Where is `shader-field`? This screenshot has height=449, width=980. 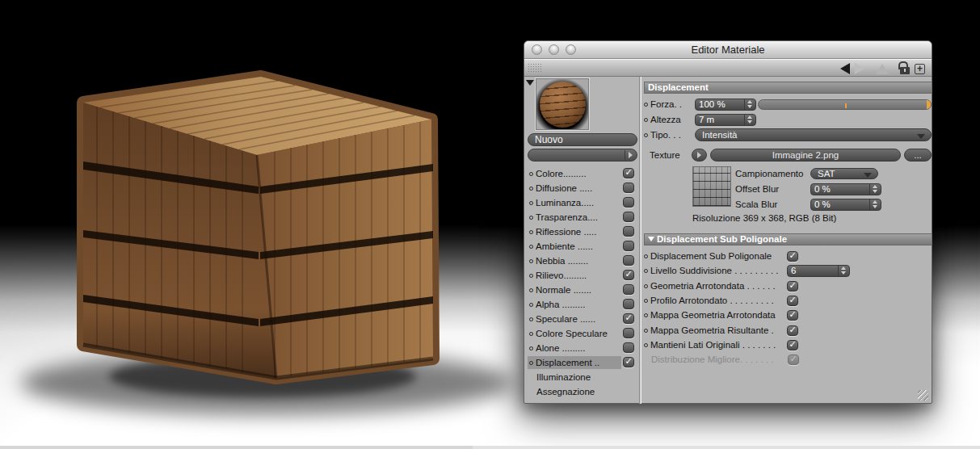 shader-field is located at coordinates (583, 155).